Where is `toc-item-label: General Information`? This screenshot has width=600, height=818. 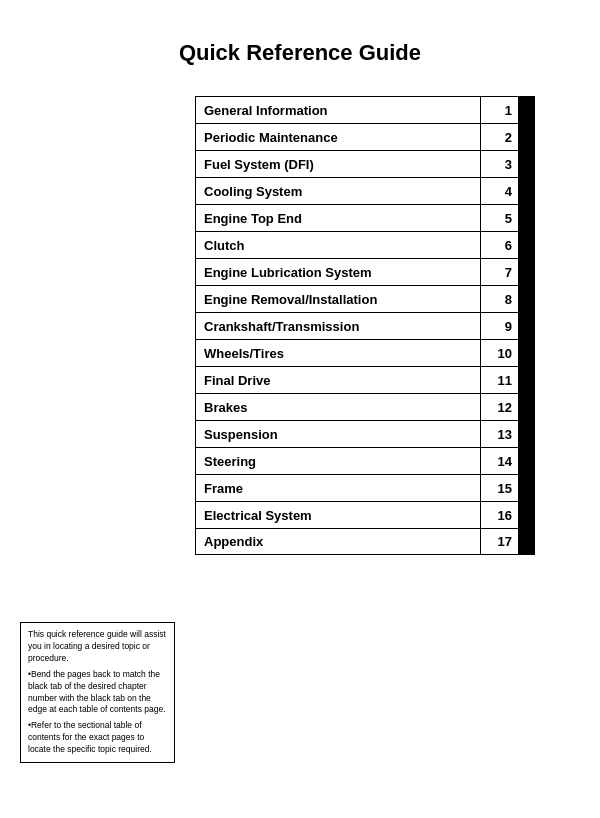
toc-item-label: General Information is located at coordinates (338, 110).